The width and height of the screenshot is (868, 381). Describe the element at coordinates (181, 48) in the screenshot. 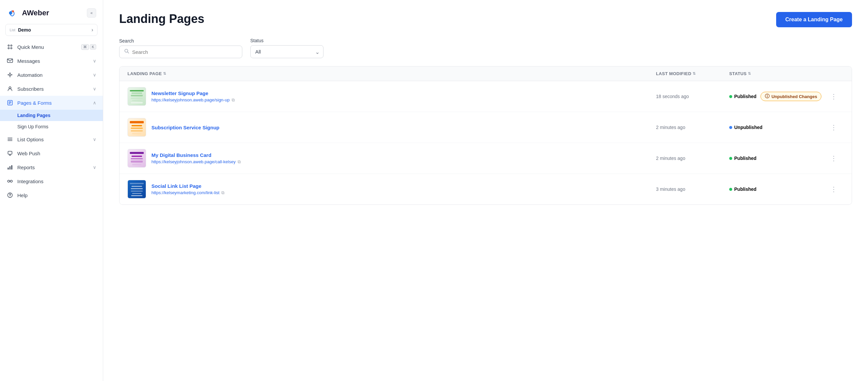

I see `search-filter-group: Search` at that location.